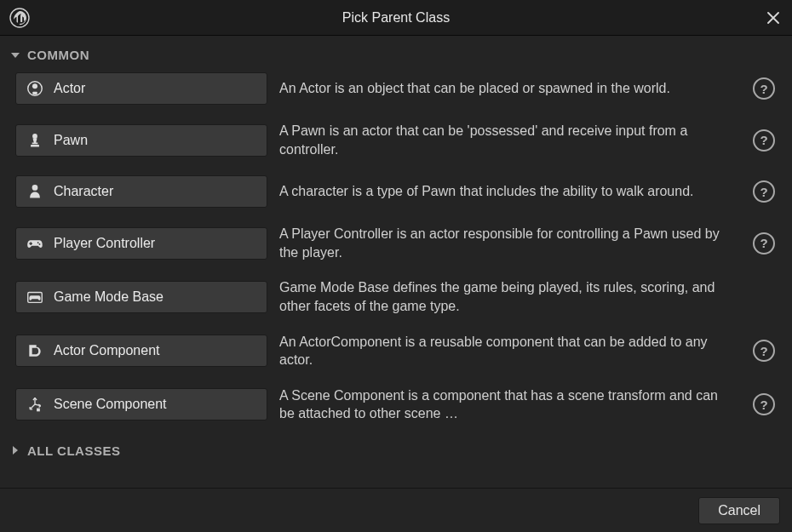  Describe the element at coordinates (510, 192) in the screenshot. I see `class-description: A character is a type of Pawn that inclu…` at that location.